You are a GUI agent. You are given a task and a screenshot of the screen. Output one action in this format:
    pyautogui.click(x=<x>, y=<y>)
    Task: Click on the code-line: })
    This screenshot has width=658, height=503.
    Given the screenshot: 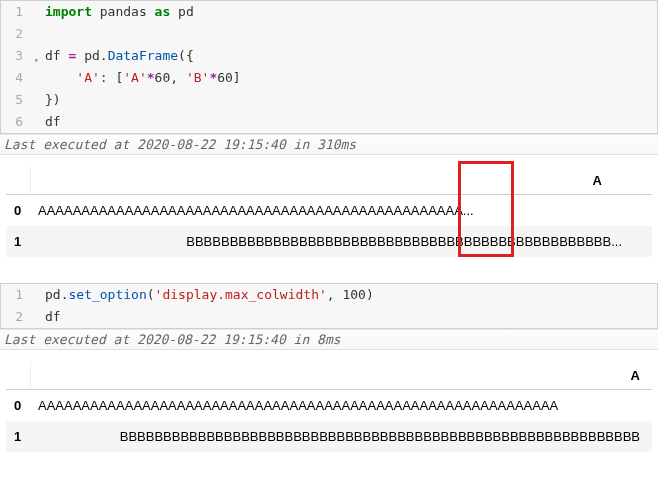 What is the action you would take?
    pyautogui.click(x=344, y=100)
    